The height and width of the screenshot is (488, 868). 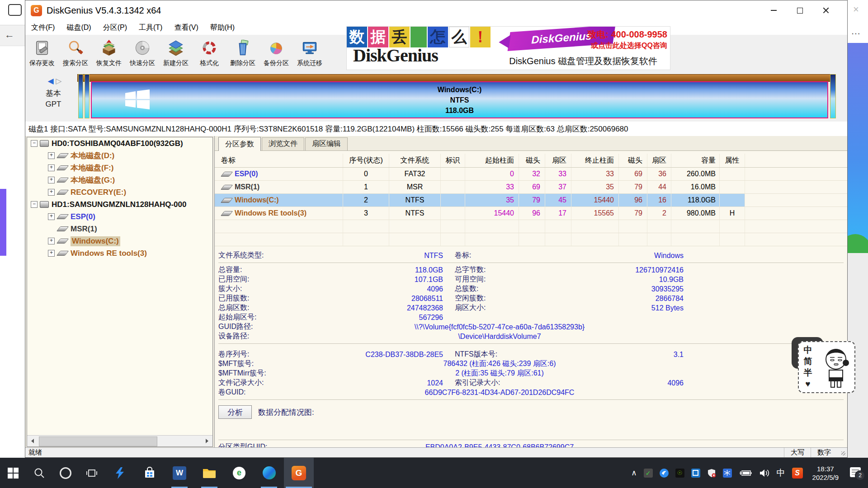 I want to click on partition-esp-bar, so click(x=80, y=96).